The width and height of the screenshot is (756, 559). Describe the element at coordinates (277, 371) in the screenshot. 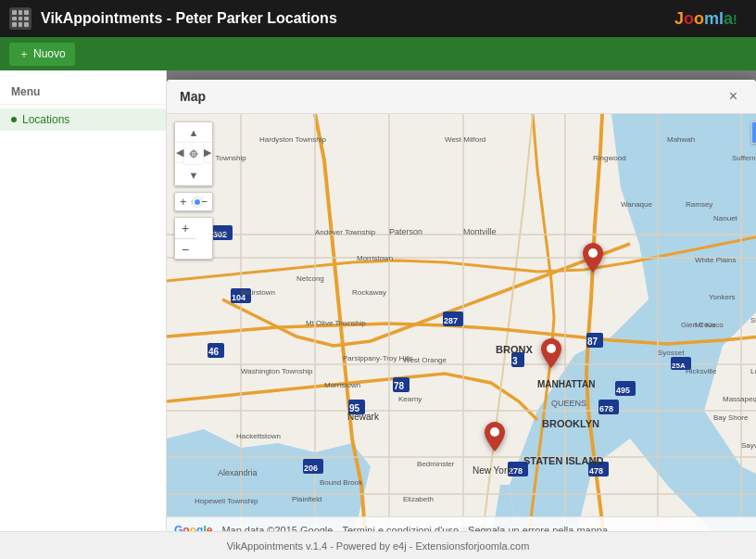

I see `svg-text: Washington Township` at that location.